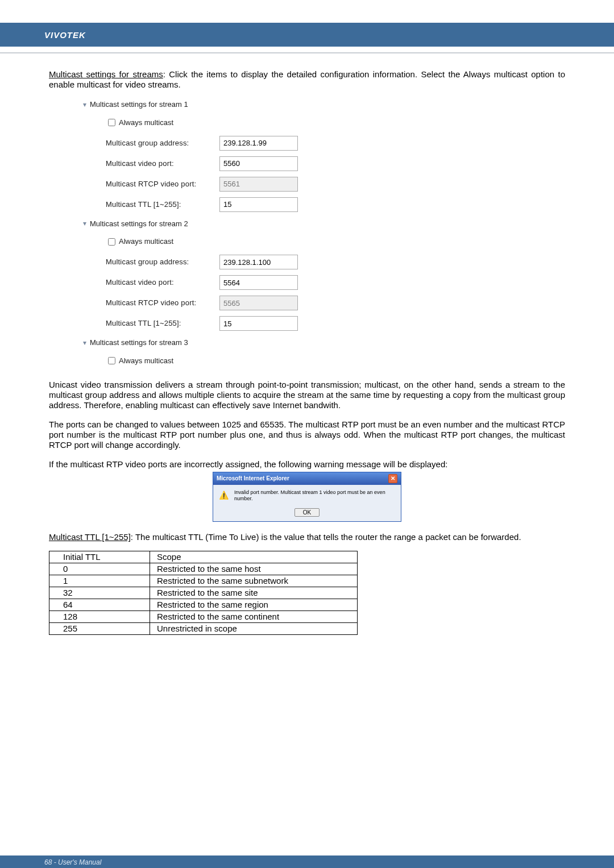  Describe the element at coordinates (146, 242) in the screenshot. I see `stream2-always-label: Always multicast` at that location.